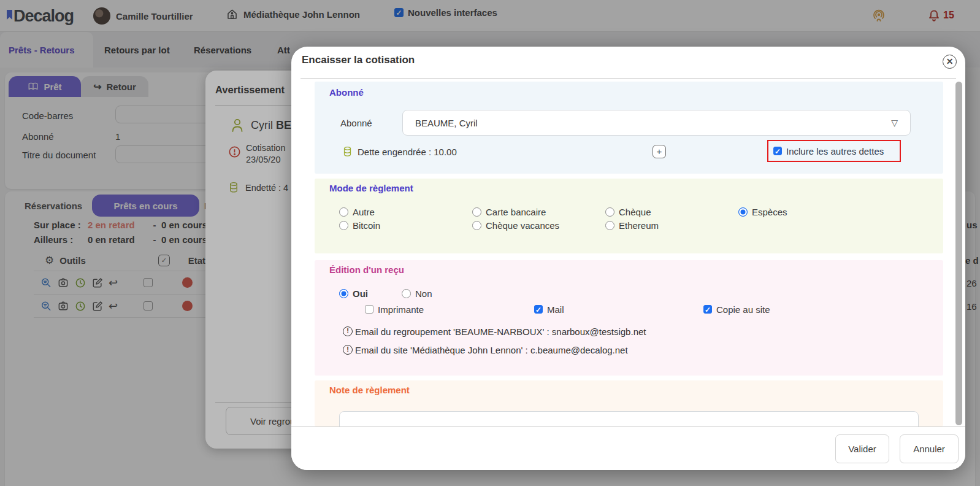  Describe the element at coordinates (556, 309) in the screenshot. I see `mail-label: Mail` at that location.